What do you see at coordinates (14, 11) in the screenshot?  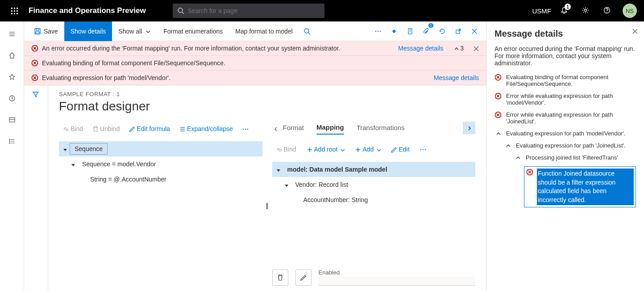 I see `app-launcher-icon` at bounding box center [14, 11].